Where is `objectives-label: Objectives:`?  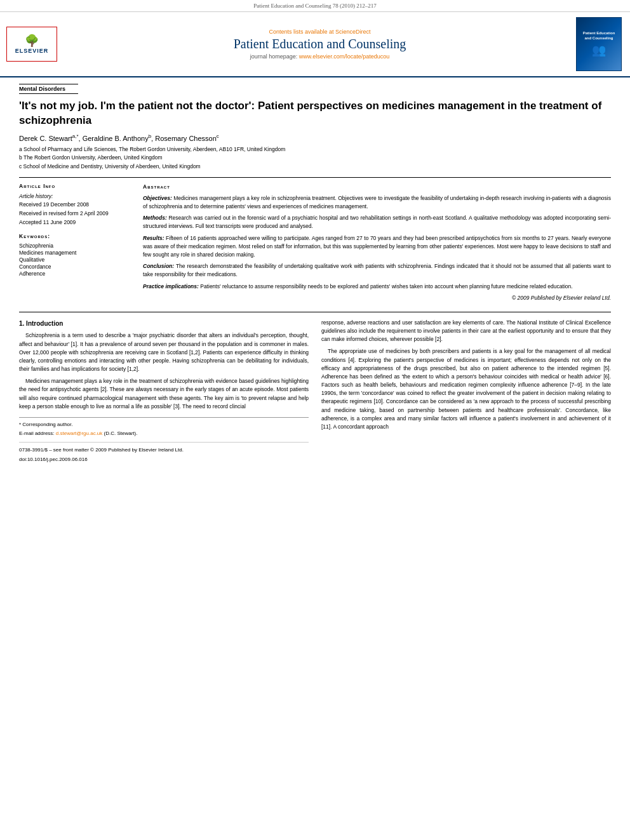
objectives-label: Objectives: is located at coordinates (158, 198).